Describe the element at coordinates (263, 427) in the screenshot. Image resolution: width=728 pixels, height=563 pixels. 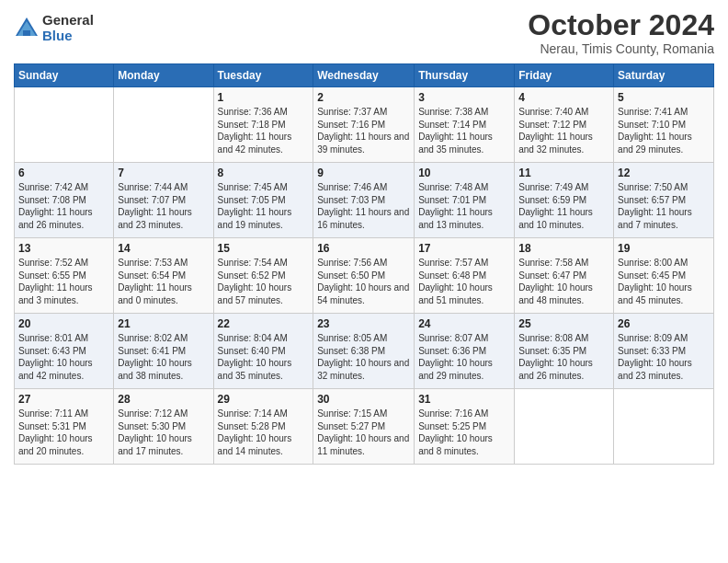
I see `table-row: 29Sunrise: 7:14 AM Sunset: 5:28 PM Dayli…` at that location.